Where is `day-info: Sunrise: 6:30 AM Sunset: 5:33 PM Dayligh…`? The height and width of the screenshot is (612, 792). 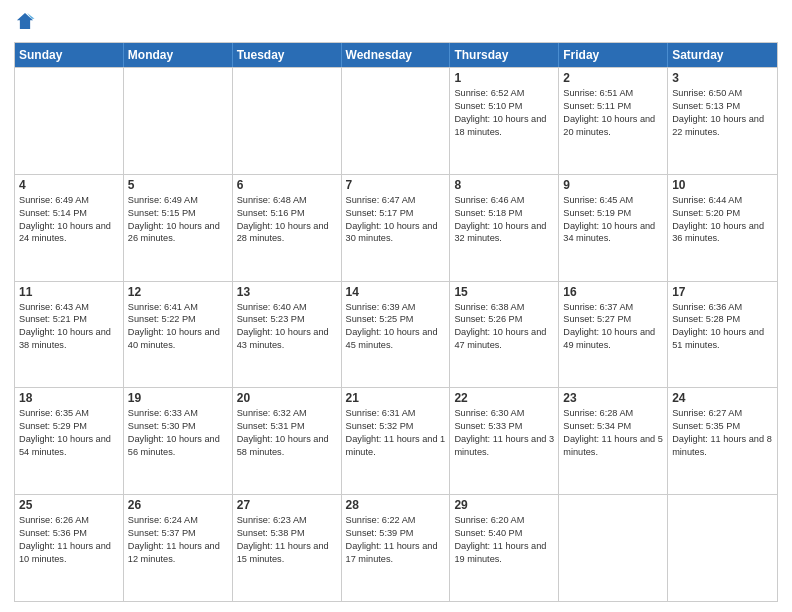 day-info: Sunrise: 6:30 AM Sunset: 5:33 PM Dayligh… is located at coordinates (504, 433).